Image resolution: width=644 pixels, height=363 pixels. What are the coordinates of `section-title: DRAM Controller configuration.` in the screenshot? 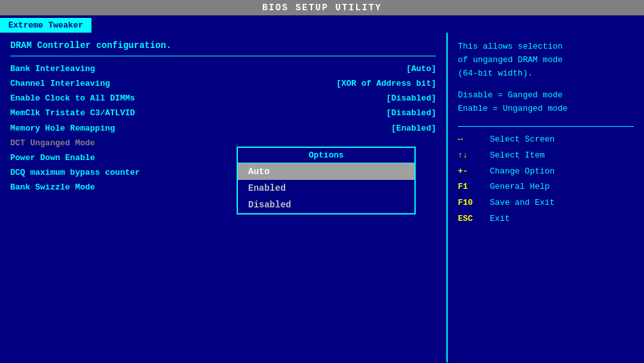 It's located at (223, 45).